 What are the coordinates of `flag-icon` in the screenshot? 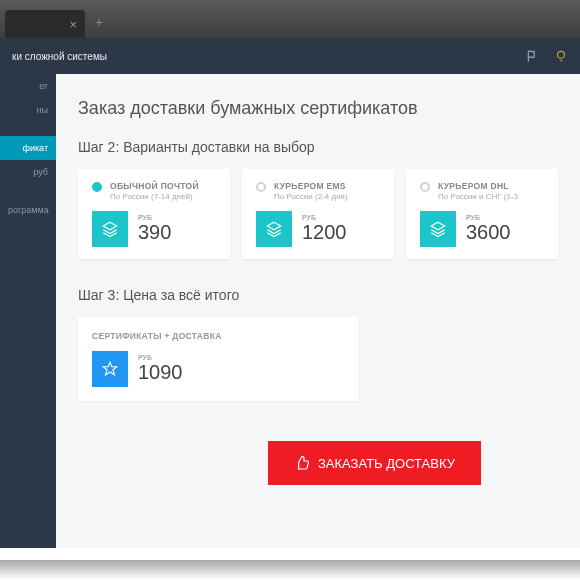 It's located at (533, 56).